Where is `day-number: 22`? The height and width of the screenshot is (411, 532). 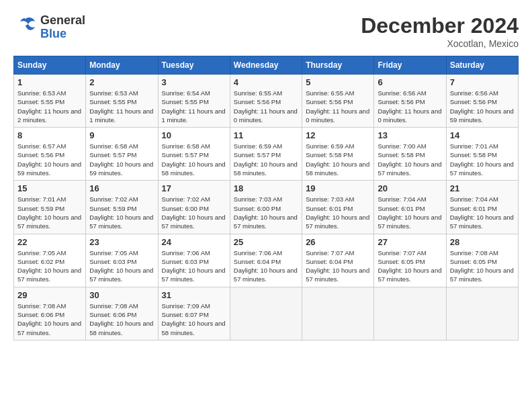
day-number: 22 is located at coordinates (50, 242).